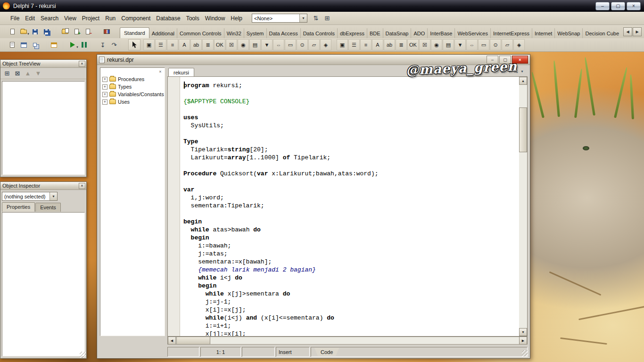 The image size is (644, 362). Describe the element at coordinates (24, 45) in the screenshot. I see `view-form-icon` at that location.